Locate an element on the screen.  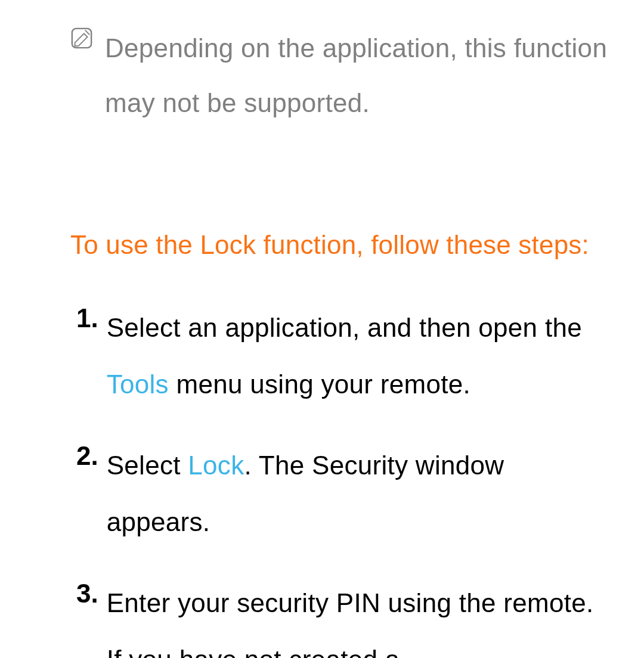
note-text: Depending on the application, this funct… is located at coordinates (360, 76).